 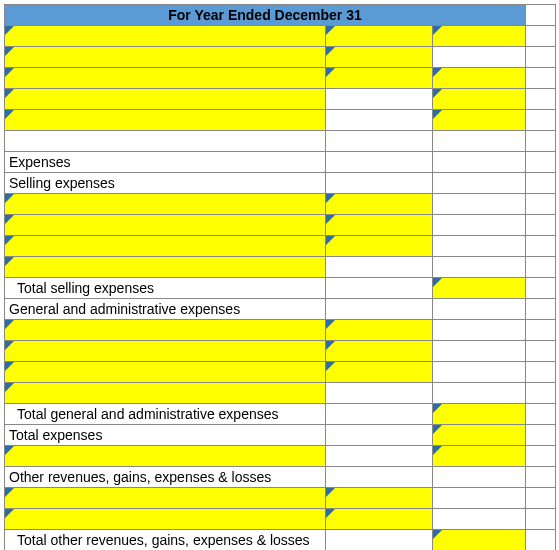 I want to click on label-total-other: Total other revenues, gains, expenses & …, so click(x=166, y=540).